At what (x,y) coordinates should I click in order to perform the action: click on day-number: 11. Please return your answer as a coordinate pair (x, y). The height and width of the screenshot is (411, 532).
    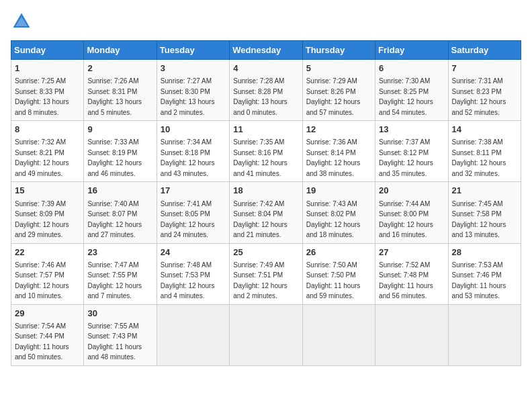
    Looking at the image, I should click on (266, 130).